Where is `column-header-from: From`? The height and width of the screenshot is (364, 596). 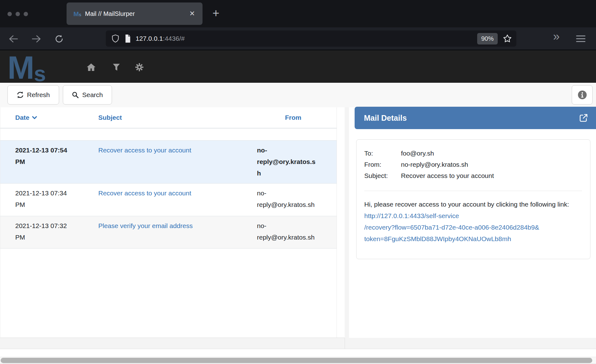 column-header-from: From is located at coordinates (293, 118).